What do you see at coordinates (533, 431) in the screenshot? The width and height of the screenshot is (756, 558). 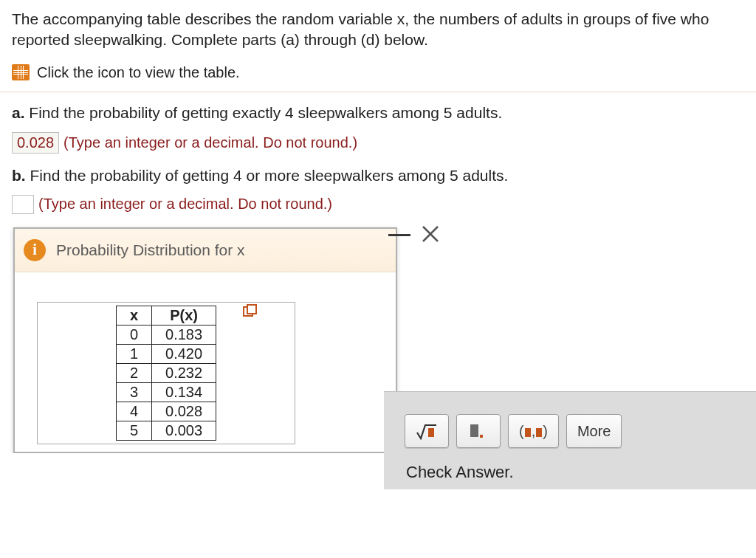 I see `ordered-pair-icon: (,)` at bounding box center [533, 431].